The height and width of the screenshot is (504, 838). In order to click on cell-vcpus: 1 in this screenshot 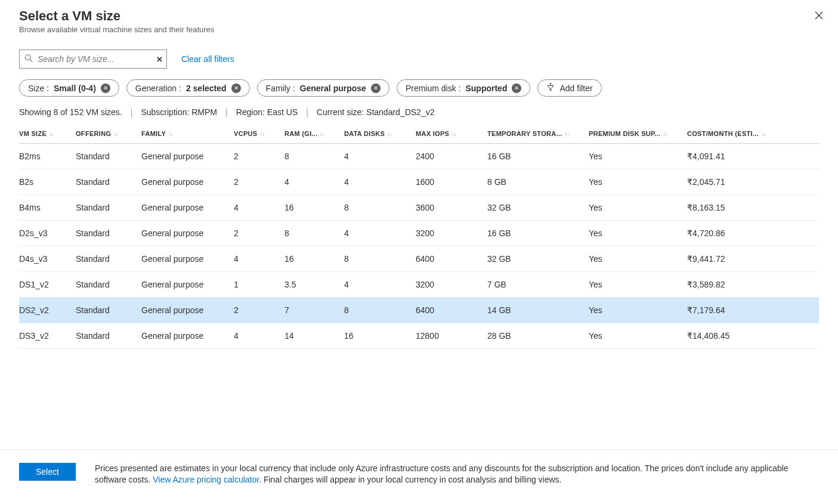, I will do `click(259, 285)`.